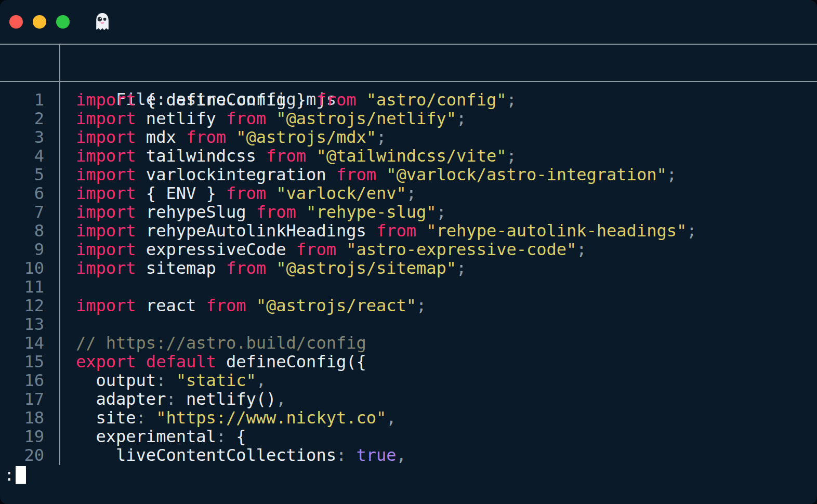 The image size is (817, 504). I want to click on code-text: liveContentCollections: true,, so click(241, 455).